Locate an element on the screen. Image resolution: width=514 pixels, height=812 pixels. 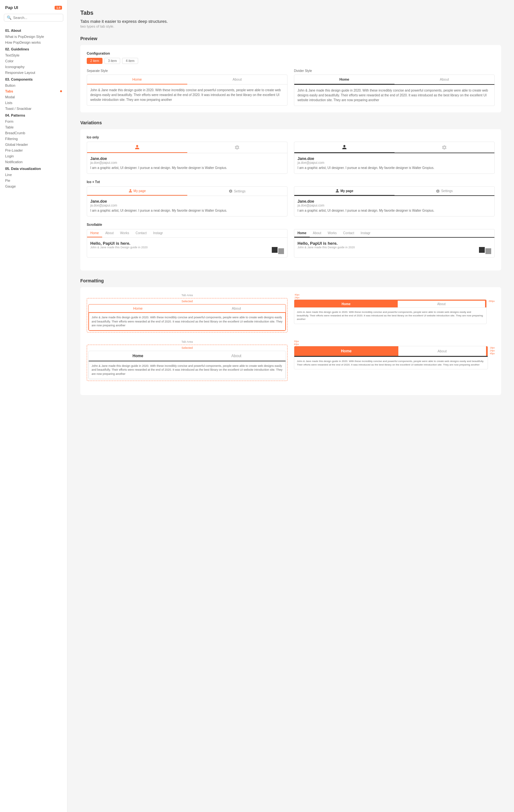
format-tab-home-1: Home is located at coordinates (138, 308).